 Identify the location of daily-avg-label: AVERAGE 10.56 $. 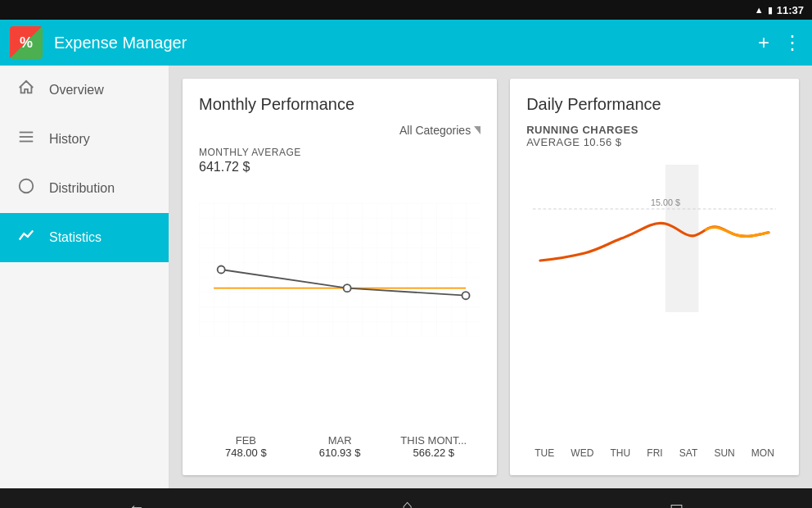
(655, 143).